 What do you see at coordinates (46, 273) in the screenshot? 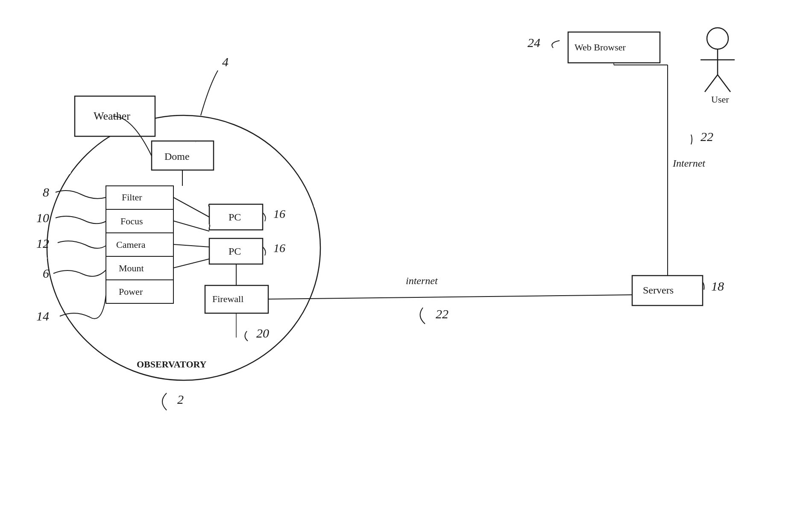
I see `label-6: 6` at bounding box center [46, 273].